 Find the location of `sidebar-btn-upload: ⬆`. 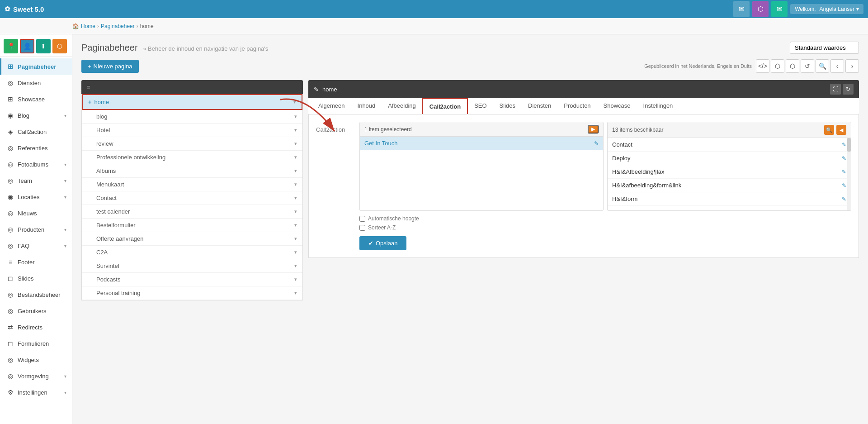

sidebar-btn-upload: ⬆ is located at coordinates (43, 46).